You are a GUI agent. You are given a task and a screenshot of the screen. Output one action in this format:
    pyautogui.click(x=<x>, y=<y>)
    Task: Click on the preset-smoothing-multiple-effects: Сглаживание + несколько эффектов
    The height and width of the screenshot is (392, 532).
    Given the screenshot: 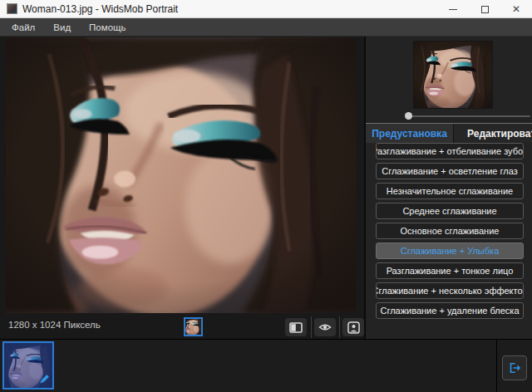 What is the action you would take?
    pyautogui.click(x=450, y=291)
    